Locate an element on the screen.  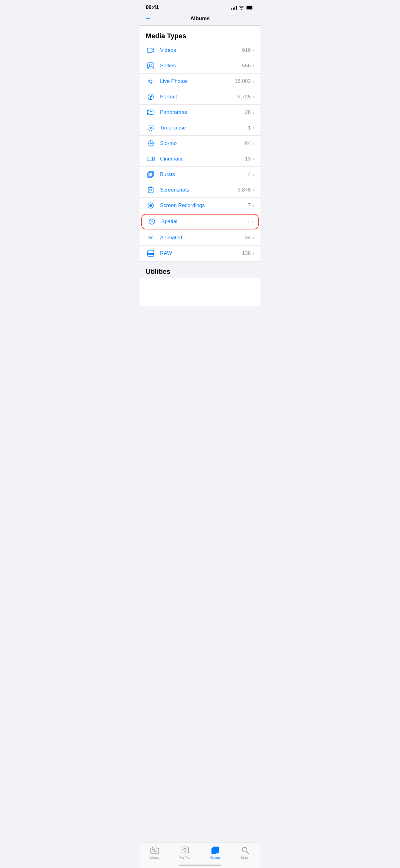
list-item-raw: RAW RAW 138 › is located at coordinates (200, 253).